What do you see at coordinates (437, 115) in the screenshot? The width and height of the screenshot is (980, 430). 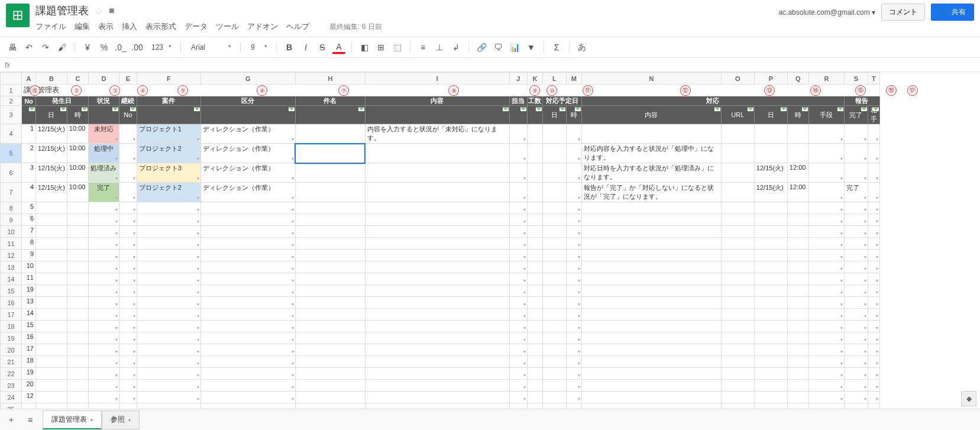 I see `sub-blank6` at bounding box center [437, 115].